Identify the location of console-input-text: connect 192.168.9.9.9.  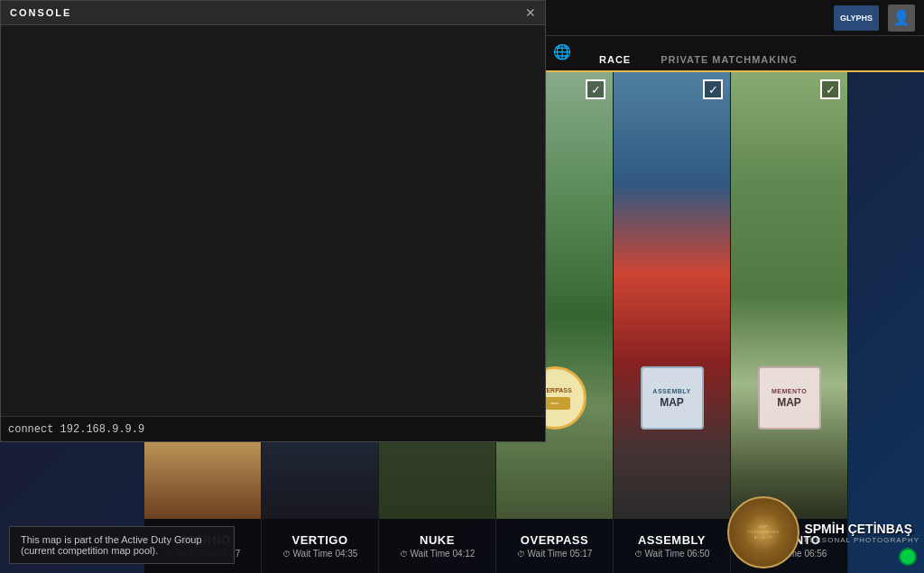
(76, 430).